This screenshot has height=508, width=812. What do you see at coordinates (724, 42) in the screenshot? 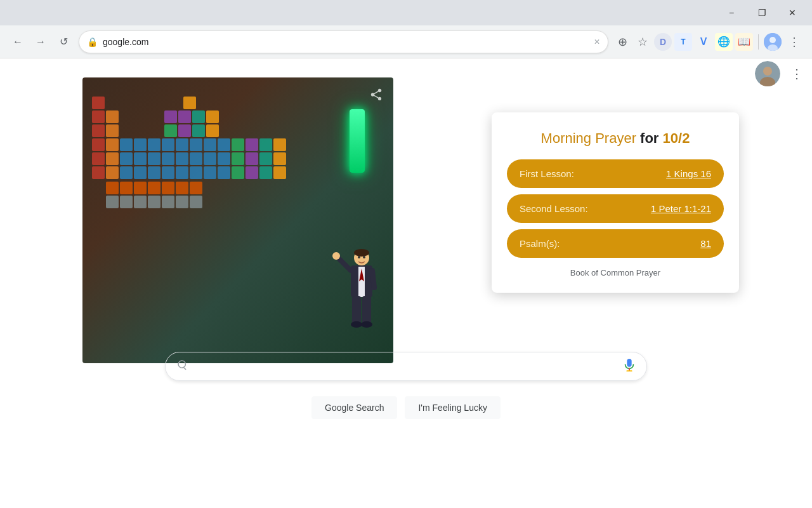
I see `hex-extension-icon: 🌐` at bounding box center [724, 42].